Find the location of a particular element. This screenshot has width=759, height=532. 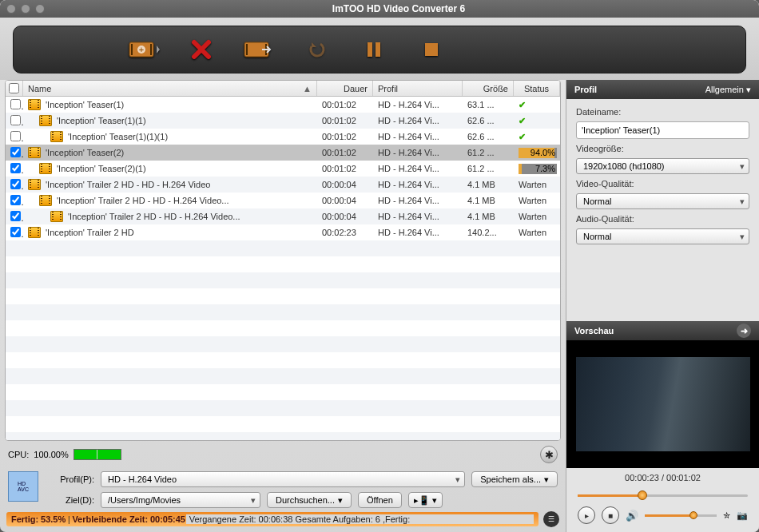

audioquality-select: Normal is located at coordinates (663, 236).